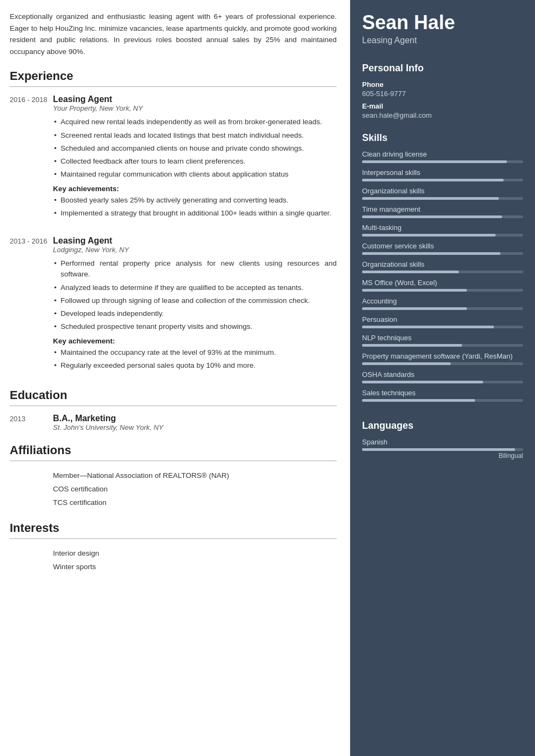 The height and width of the screenshot is (756, 535). Describe the element at coordinates (76, 567) in the screenshot. I see `interest-item: Winter sports` at that location.